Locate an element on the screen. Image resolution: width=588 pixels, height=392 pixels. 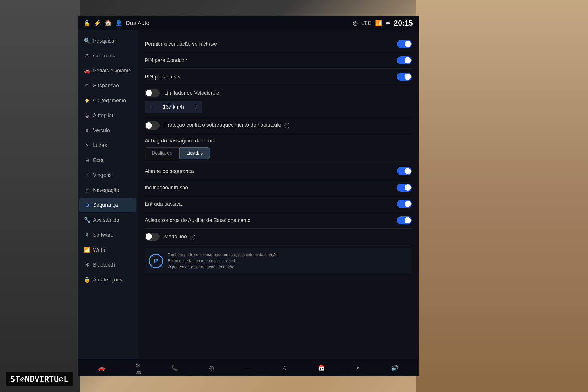
sidebar-label-carregamento: Carregamento is located at coordinates (110, 101).